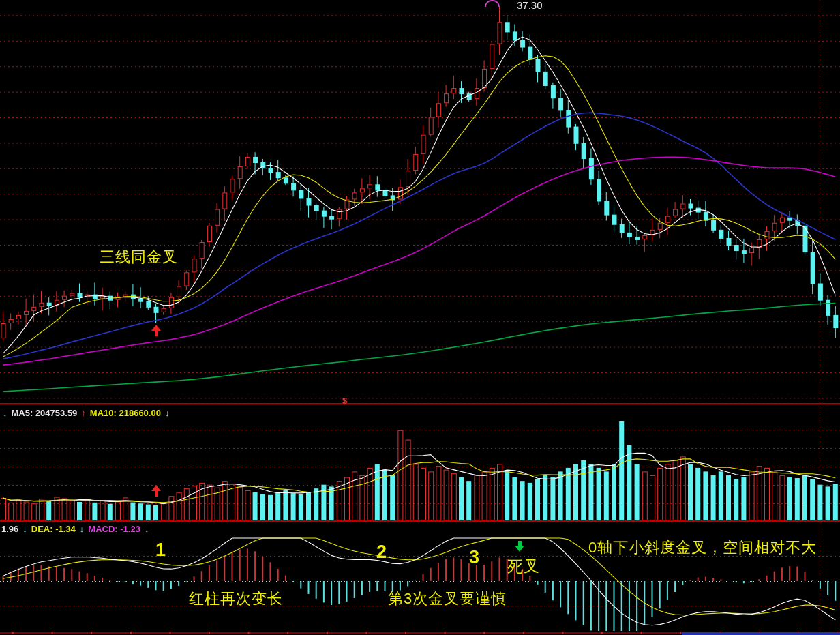  What do you see at coordinates (125, 413) in the screenshot?
I see `volume-ma10-label: MA10: 218660.00` at bounding box center [125, 413].